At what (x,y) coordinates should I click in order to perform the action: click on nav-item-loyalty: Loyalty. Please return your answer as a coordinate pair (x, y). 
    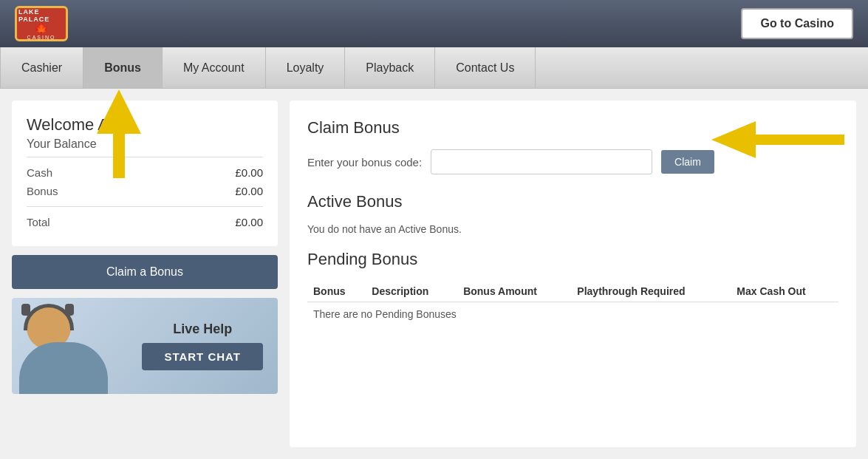
    Looking at the image, I should click on (306, 68).